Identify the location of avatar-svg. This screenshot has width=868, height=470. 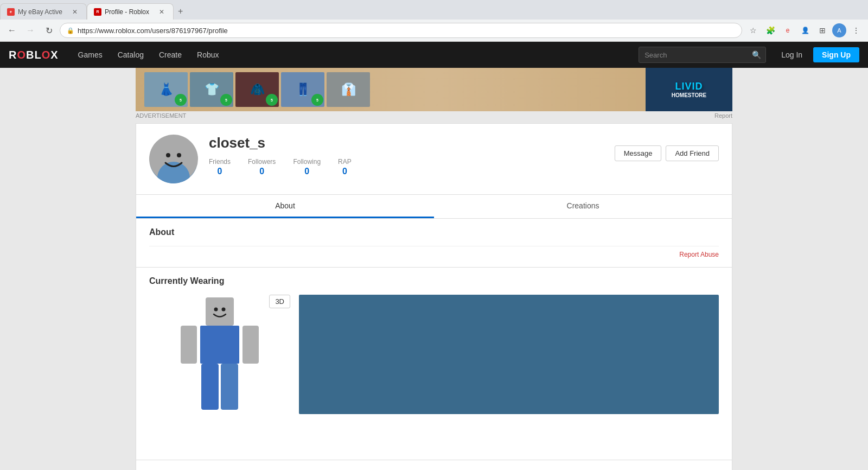
(174, 159).